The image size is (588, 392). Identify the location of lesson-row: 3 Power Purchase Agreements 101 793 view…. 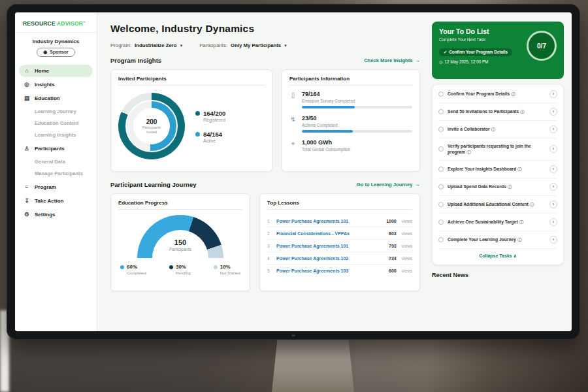
(340, 246).